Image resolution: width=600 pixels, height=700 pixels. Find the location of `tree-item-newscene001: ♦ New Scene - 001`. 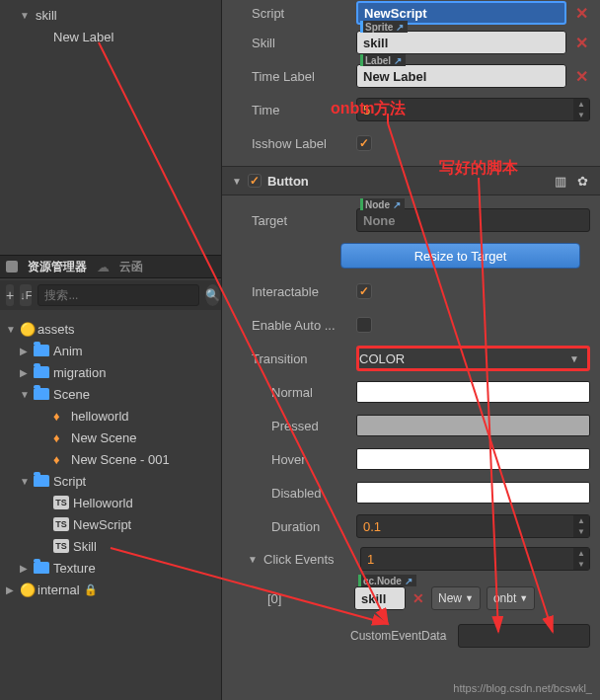

tree-item-newscene001: ♦ New Scene - 001 is located at coordinates (111, 459).